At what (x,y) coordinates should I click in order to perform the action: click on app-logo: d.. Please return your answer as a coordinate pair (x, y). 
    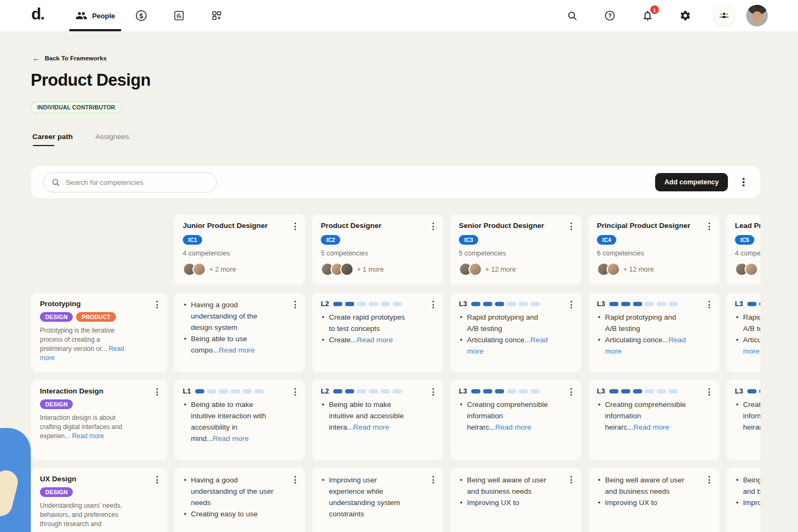
    Looking at the image, I should click on (38, 16).